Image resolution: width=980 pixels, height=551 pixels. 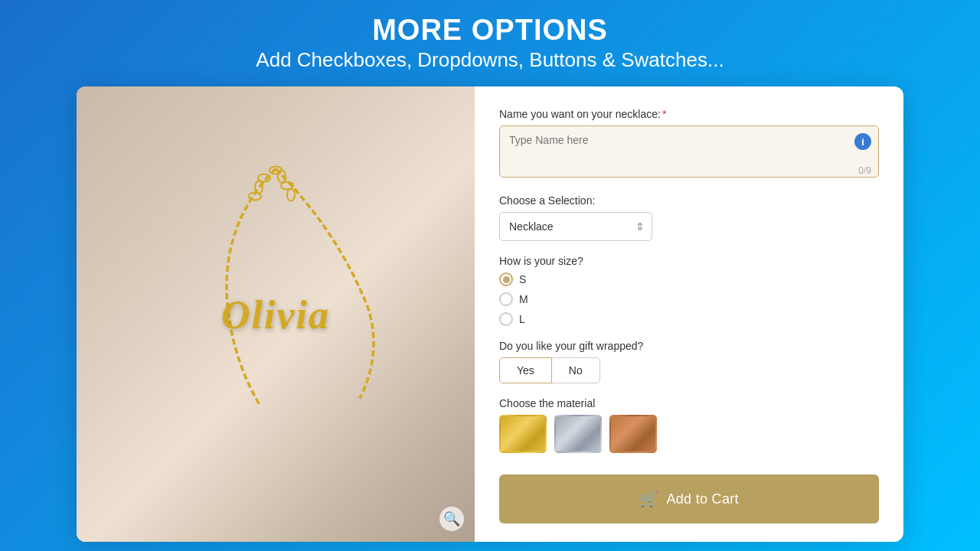 I want to click on add-to-cart-button: 🛒 Add to Cart, so click(x=689, y=499).